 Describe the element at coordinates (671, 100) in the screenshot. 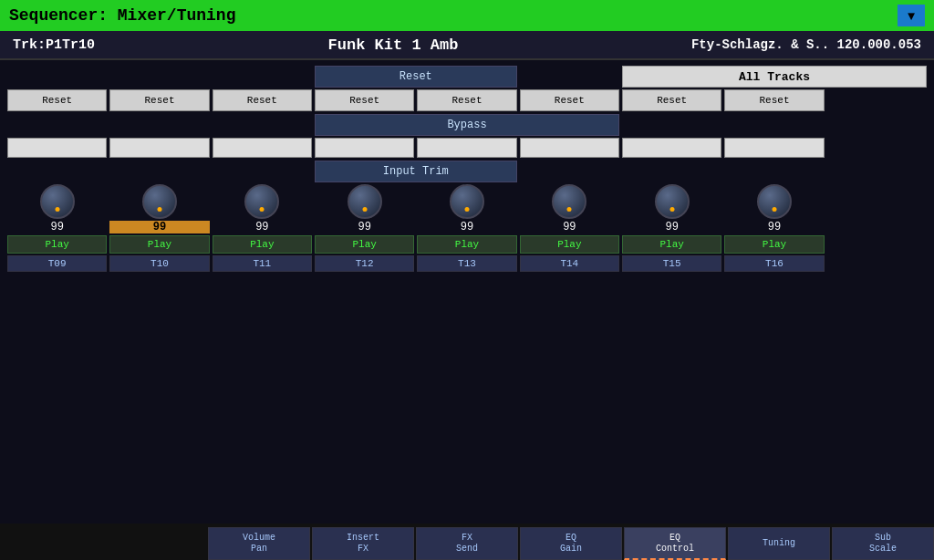

I see `reset-btn-t15: Reset` at that location.